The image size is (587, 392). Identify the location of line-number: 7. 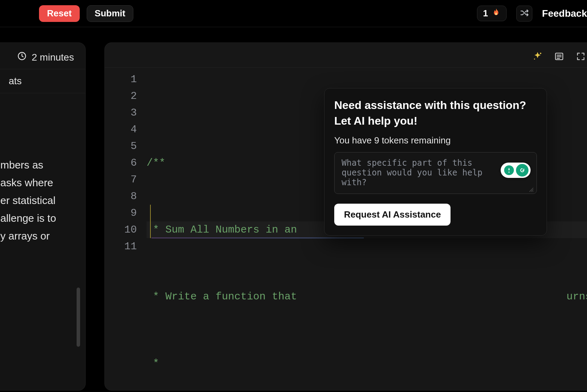
(121, 180).